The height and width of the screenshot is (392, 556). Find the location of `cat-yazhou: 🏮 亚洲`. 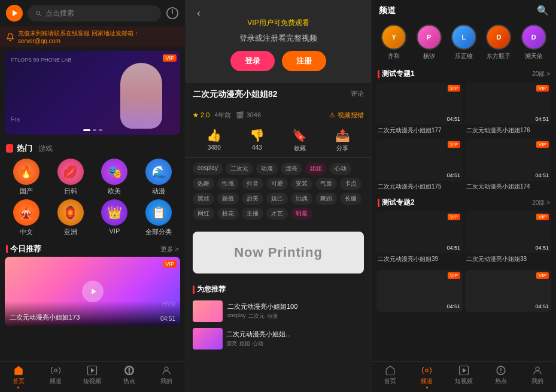

cat-yazhou: 🏮 亚洲 is located at coordinates (71, 218).